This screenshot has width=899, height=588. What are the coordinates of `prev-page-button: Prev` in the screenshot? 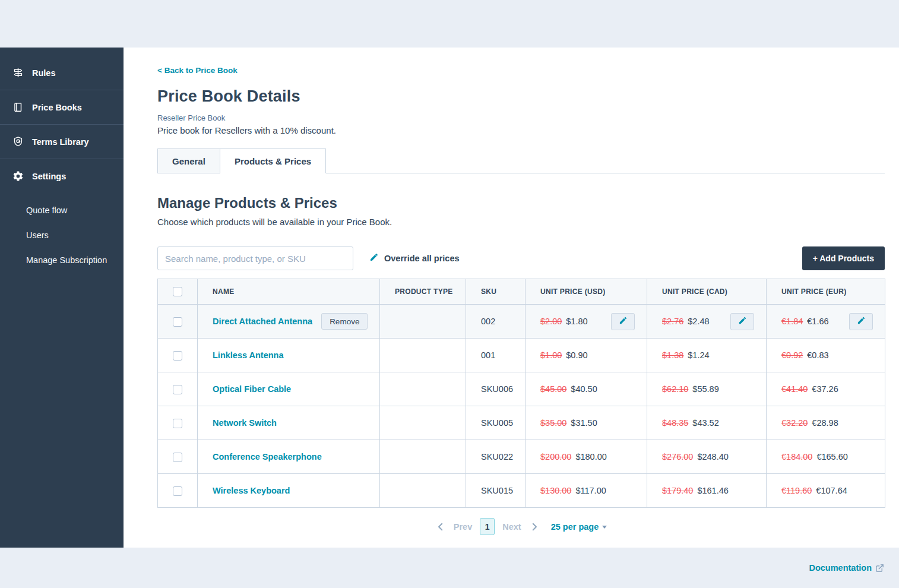 It's located at (463, 527).